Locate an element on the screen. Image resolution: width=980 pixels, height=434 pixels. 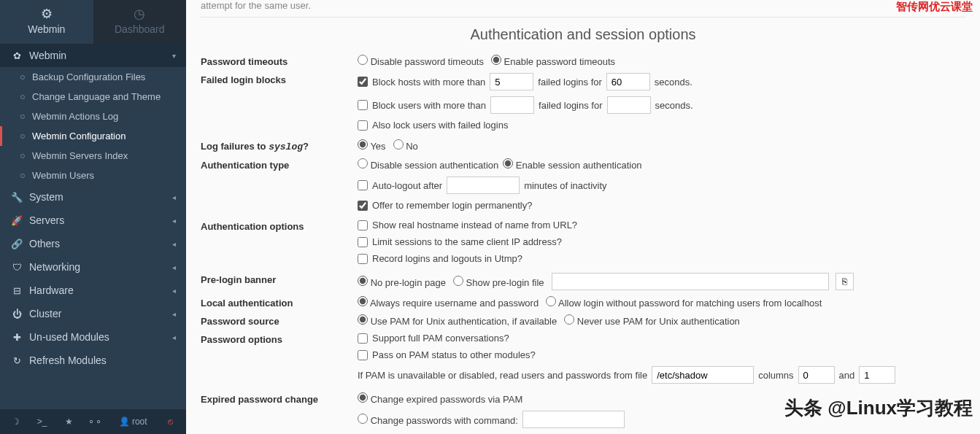
sidebar-item-users: Webmin Users is located at coordinates (93, 175).